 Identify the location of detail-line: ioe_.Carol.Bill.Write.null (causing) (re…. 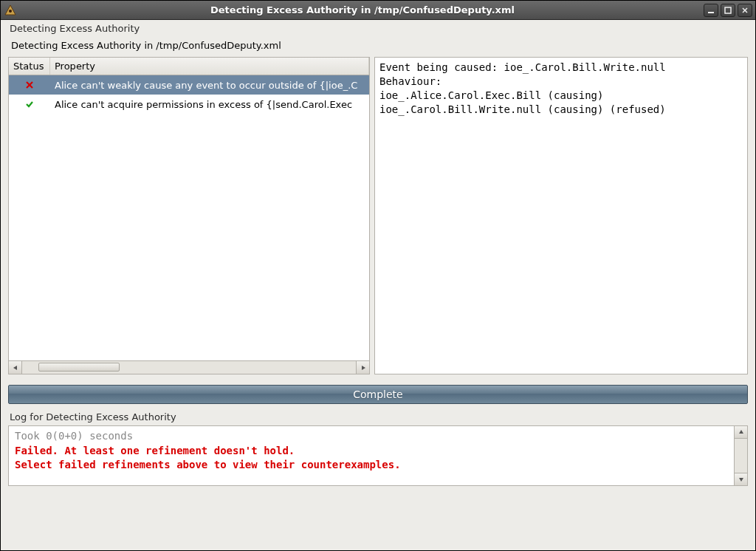
(523, 109).